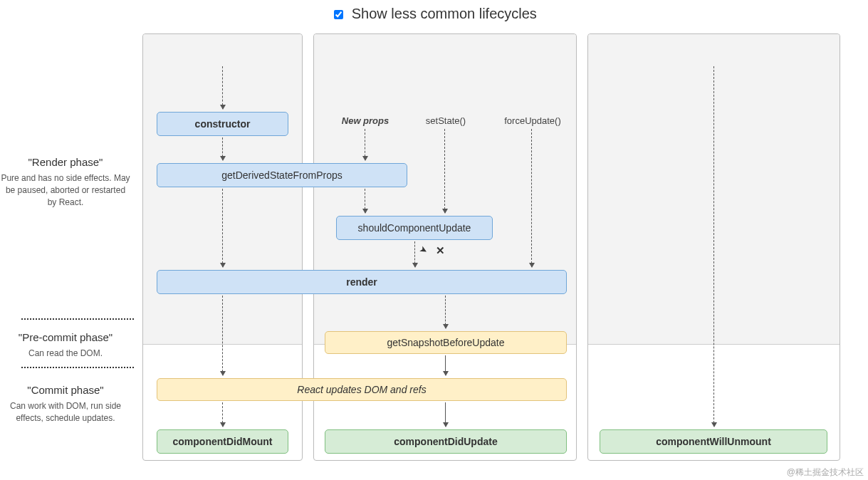 Image resolution: width=868 pixels, height=480 pixels. I want to click on node-should-component-update: shouldComponentUpdate, so click(414, 228).